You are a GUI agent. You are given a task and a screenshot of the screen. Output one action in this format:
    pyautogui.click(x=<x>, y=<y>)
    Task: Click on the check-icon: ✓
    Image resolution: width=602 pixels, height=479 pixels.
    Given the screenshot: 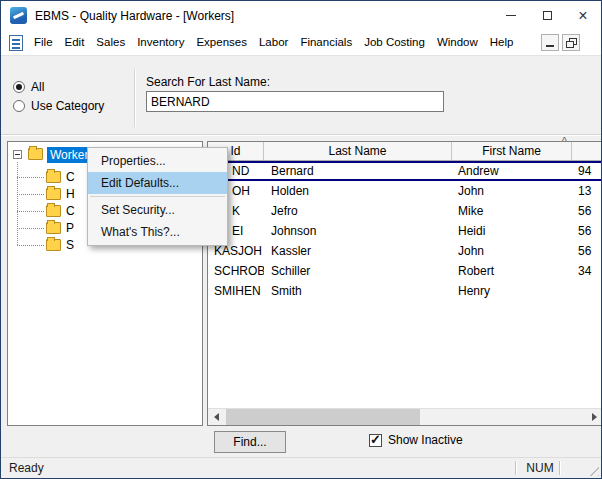 What is the action you would take?
    pyautogui.click(x=376, y=440)
    